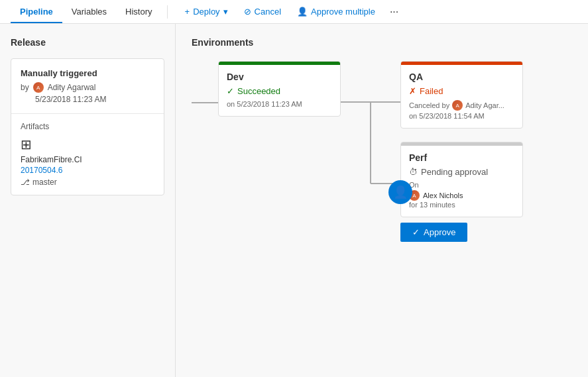 The height and width of the screenshot is (377, 588). I want to click on environments-title: Environments, so click(382, 42).